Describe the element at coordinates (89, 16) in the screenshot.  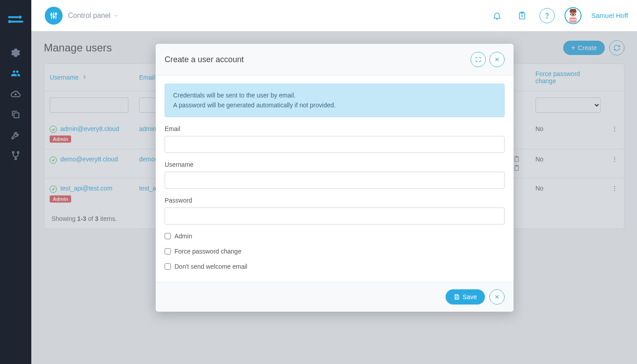
I see `section-label: Control panel` at that location.